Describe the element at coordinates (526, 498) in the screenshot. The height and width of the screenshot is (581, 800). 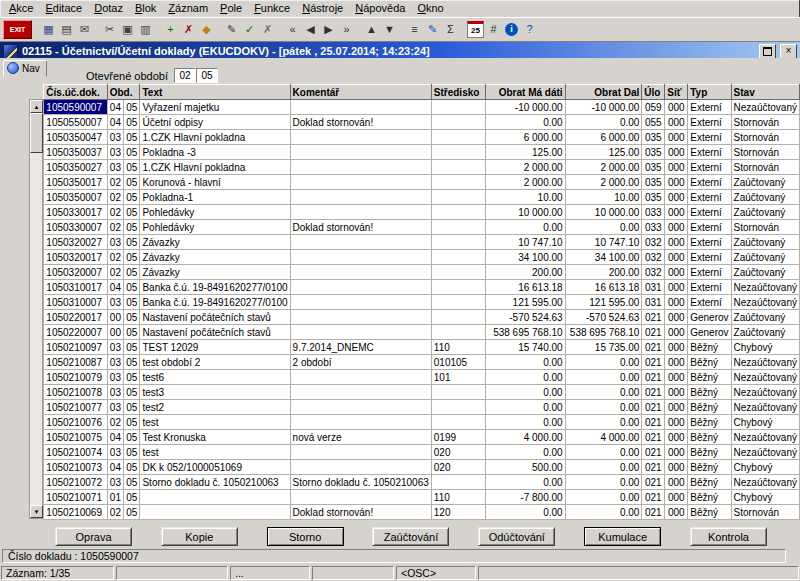
I see `cell-debit: -7 800.00` at that location.